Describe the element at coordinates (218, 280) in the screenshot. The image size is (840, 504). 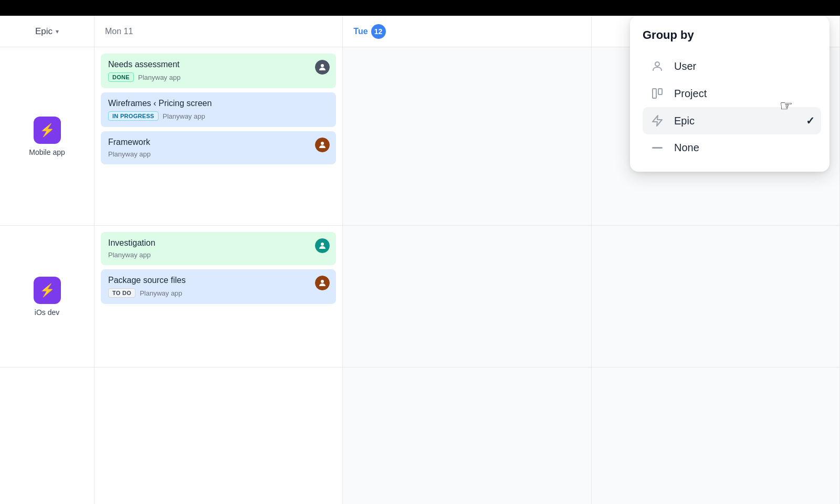
I see `task-title: Package source files` at that location.